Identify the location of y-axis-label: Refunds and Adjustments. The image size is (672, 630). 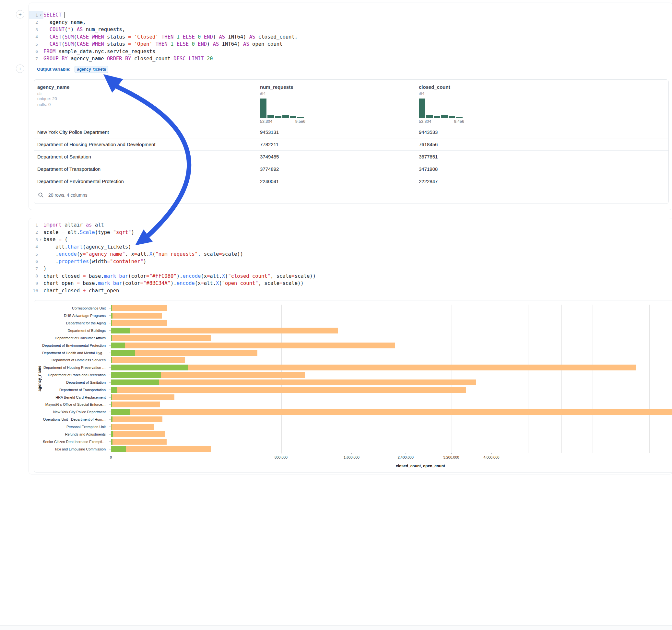
(86, 434).